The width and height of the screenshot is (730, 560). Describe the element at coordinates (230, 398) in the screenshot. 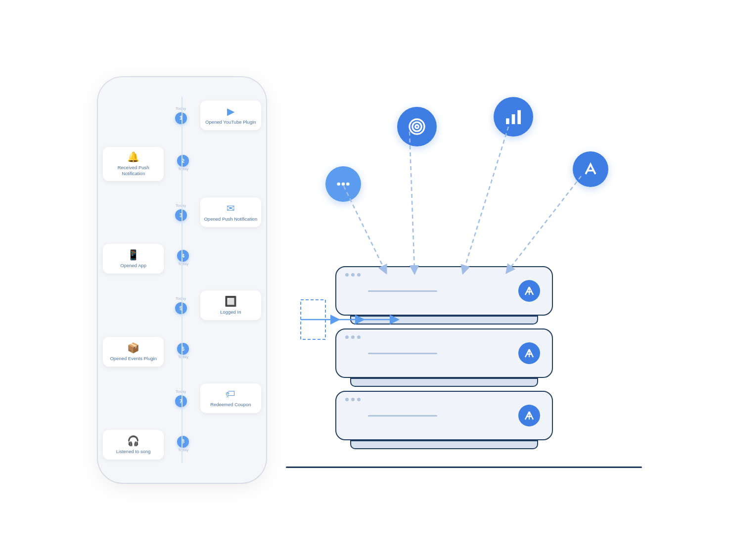

I see `card-redeemed-coupon: 🏷 Redeemed Coupon` at that location.